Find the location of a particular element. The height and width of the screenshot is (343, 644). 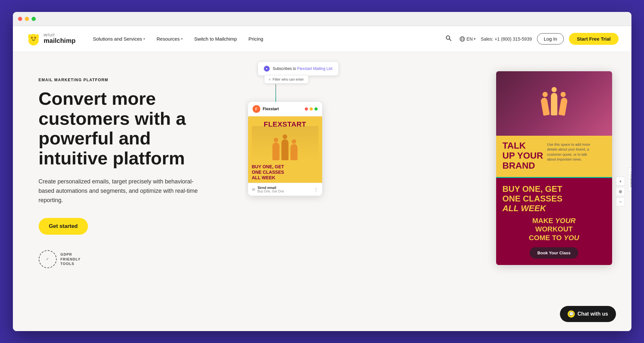

talk-up-brand-text: TALK UP YOUR BRAND is located at coordinates (523, 156).